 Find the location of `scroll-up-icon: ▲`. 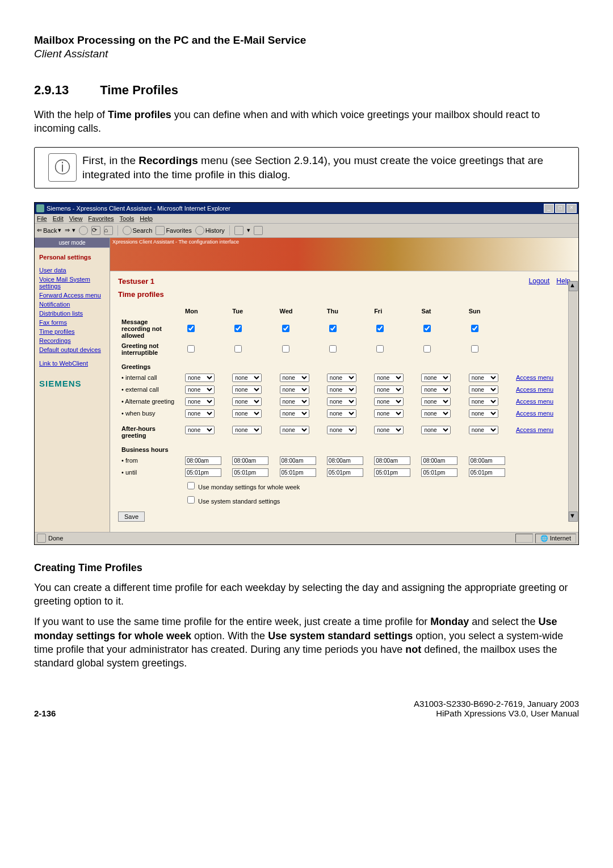

scroll-up-icon: ▲ is located at coordinates (573, 286).